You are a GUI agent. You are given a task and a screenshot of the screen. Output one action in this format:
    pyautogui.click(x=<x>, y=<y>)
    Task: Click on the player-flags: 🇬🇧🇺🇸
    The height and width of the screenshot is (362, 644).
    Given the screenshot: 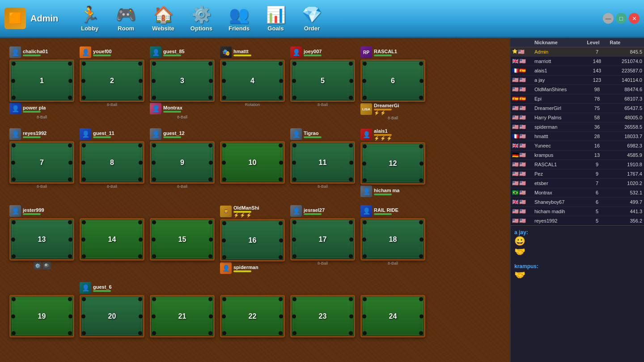 What is the action you would take?
    pyautogui.click(x=522, y=202)
    